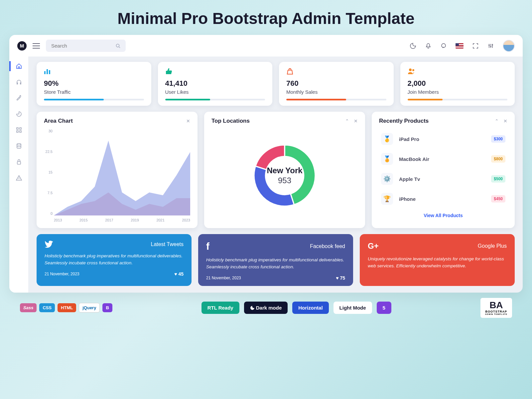 The width and height of the screenshot is (532, 399). What do you see at coordinates (59, 121) in the screenshot?
I see `area-chart-title: Area Chart` at bounding box center [59, 121].